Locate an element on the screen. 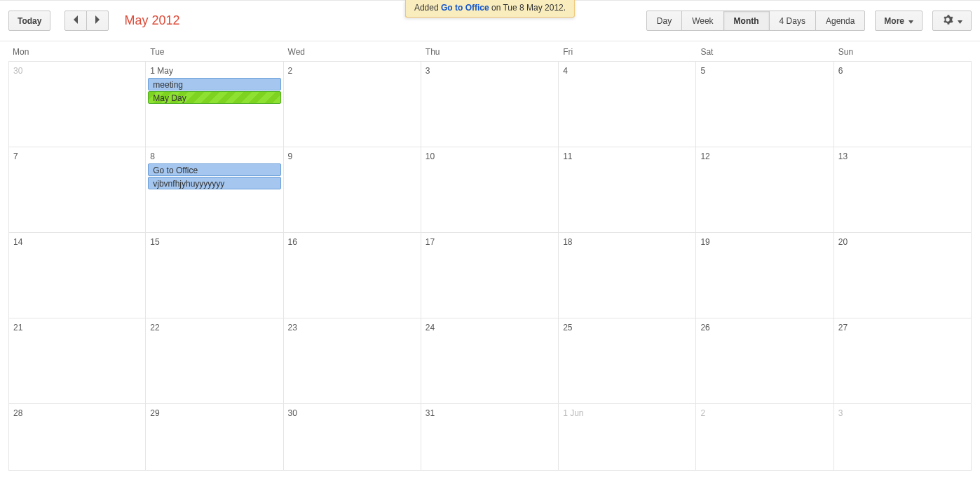 The width and height of the screenshot is (980, 477). calendar-day-cell: 7 is located at coordinates (77, 189).